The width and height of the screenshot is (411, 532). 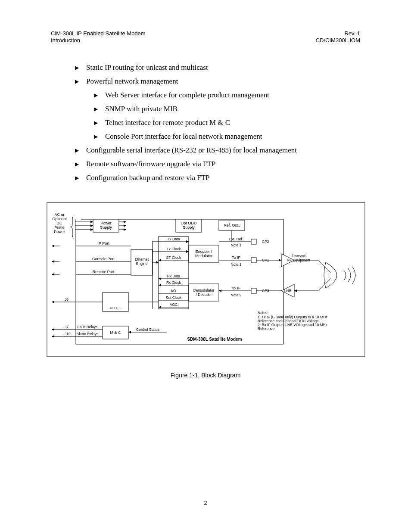 I want to click on bullet-text: SNMP with private MIB, so click(x=141, y=109).